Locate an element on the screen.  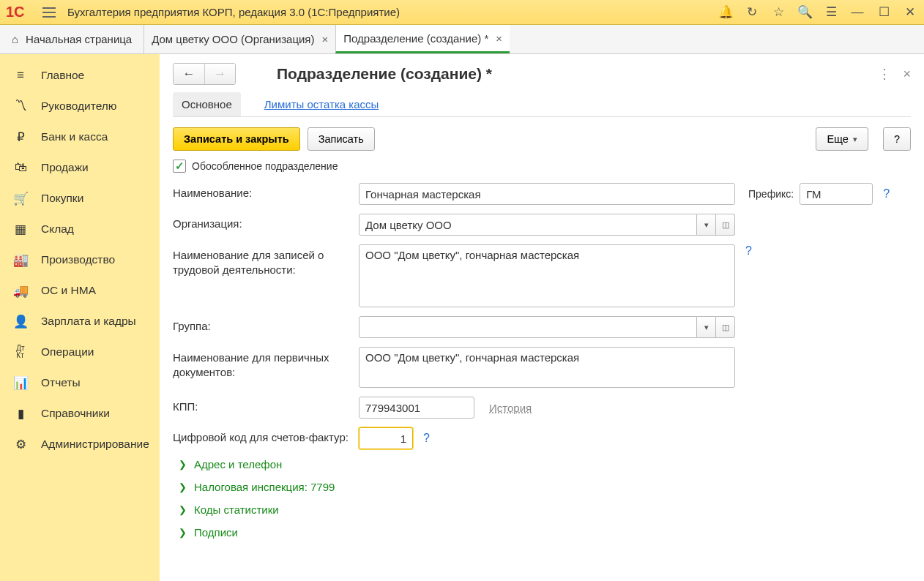
kebab-icon: ⋮ is located at coordinates (884, 74).